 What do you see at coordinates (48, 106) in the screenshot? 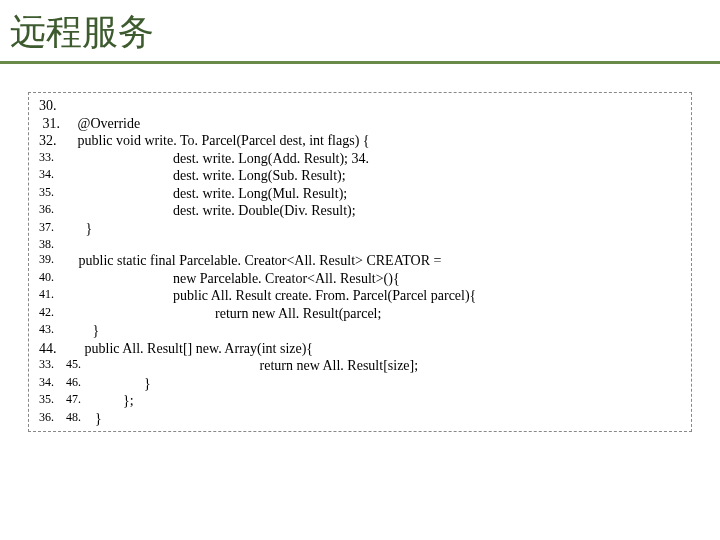
I see `line-number: 30.` at bounding box center [48, 106].